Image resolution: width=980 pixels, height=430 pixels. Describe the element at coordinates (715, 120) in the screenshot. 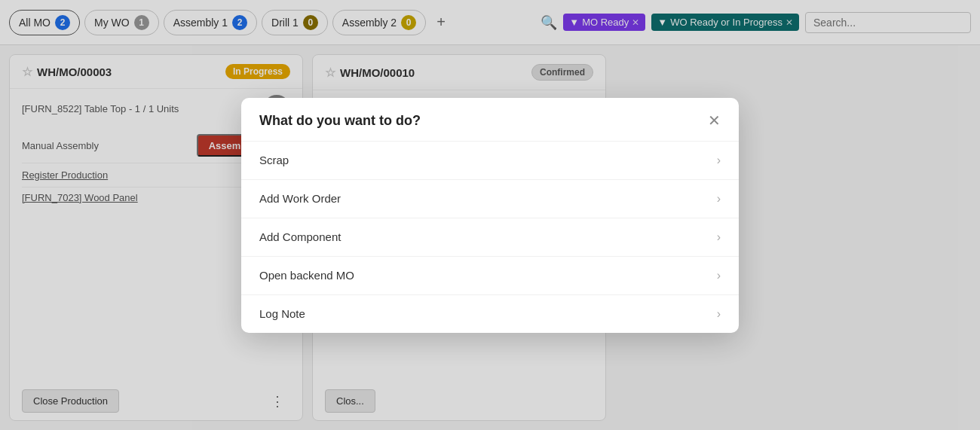

I see `modal-close-button: ✕` at that location.